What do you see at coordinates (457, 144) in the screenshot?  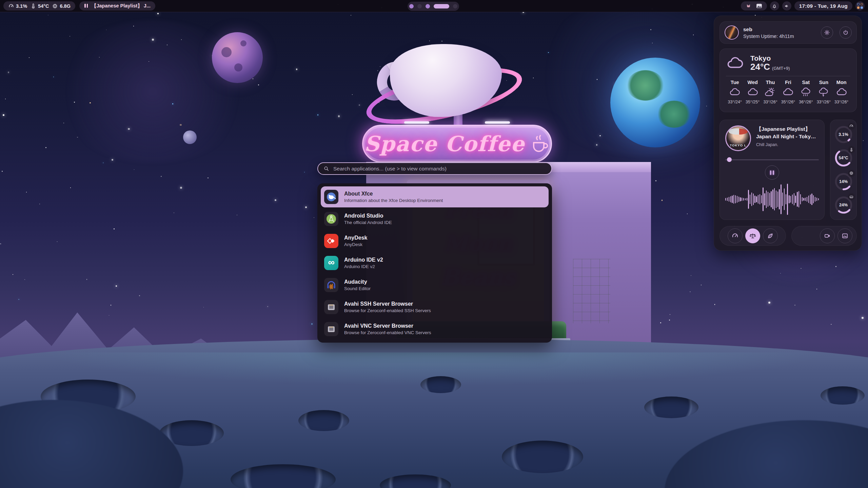 I see `neon-sign: Space Coffee` at bounding box center [457, 144].